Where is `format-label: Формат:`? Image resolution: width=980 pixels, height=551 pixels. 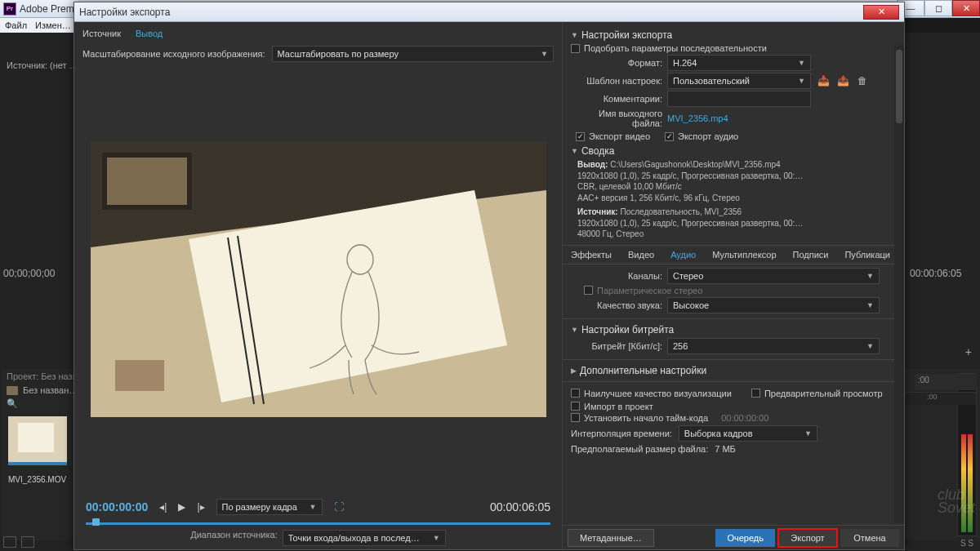
format-label: Формат: is located at coordinates (617, 63).